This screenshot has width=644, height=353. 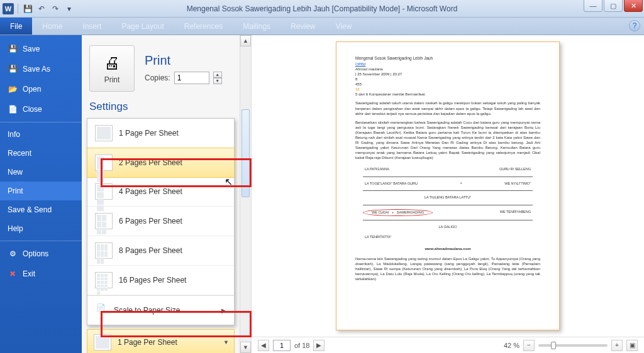 I want to click on word-app-icon: W, so click(x=8, y=9).